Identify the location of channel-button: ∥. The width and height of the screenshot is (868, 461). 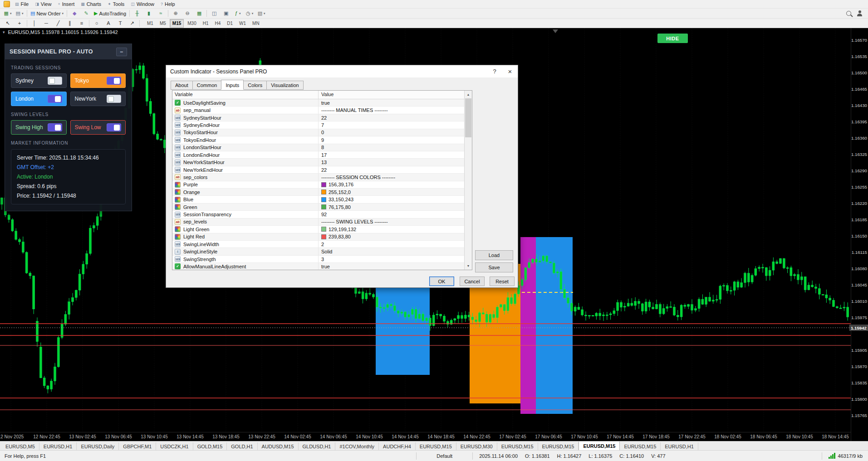
(70, 23).